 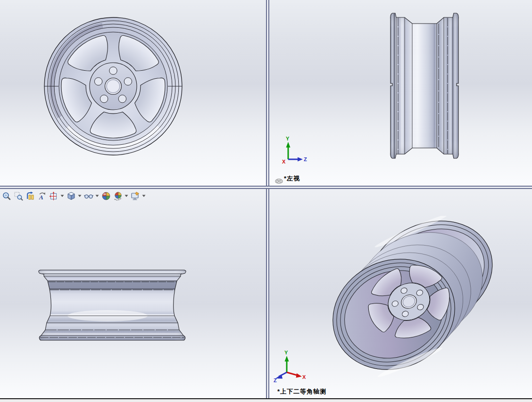 I want to click on view-settings-dropdown, so click(x=144, y=196).